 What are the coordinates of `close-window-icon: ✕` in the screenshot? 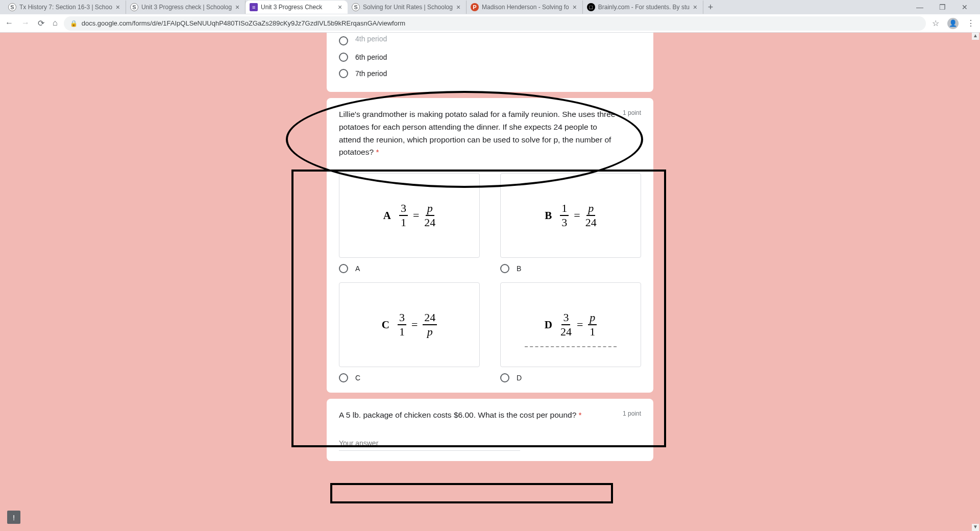 It's located at (965, 7).